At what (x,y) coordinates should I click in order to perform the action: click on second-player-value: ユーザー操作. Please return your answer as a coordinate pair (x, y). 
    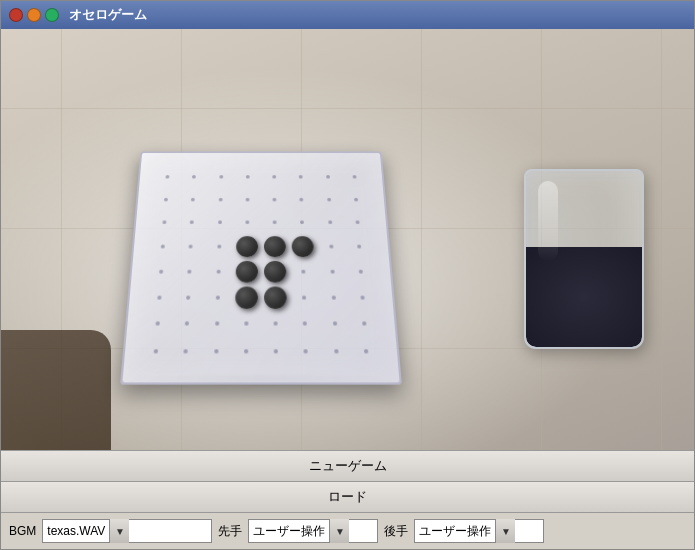
    Looking at the image, I should click on (455, 532).